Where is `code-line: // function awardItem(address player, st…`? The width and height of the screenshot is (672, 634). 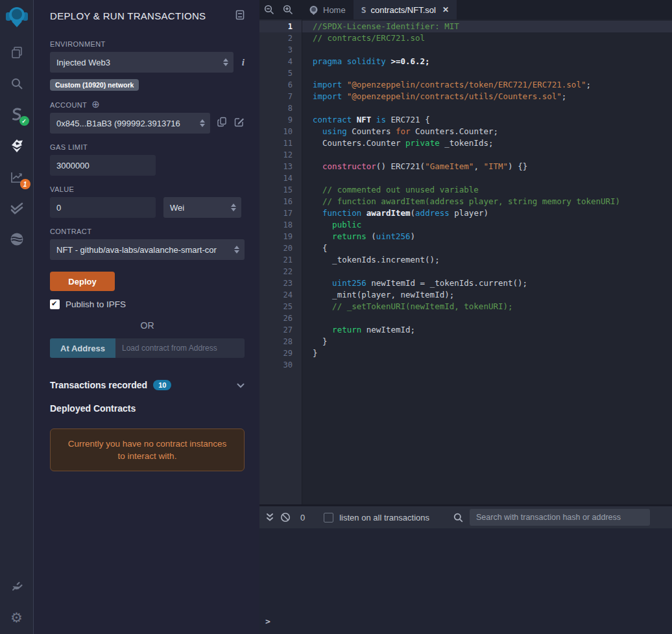 code-line: // function awardItem(address player, st… is located at coordinates (487, 202).